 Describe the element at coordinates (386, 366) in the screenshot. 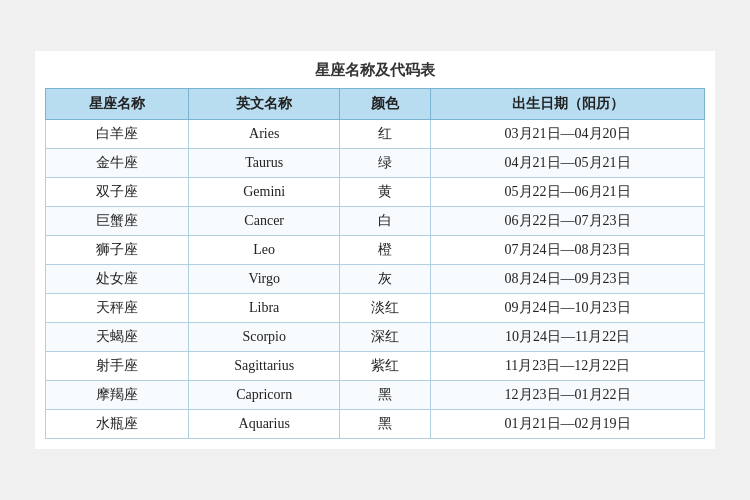

I see `cell-color: 紫红` at that location.